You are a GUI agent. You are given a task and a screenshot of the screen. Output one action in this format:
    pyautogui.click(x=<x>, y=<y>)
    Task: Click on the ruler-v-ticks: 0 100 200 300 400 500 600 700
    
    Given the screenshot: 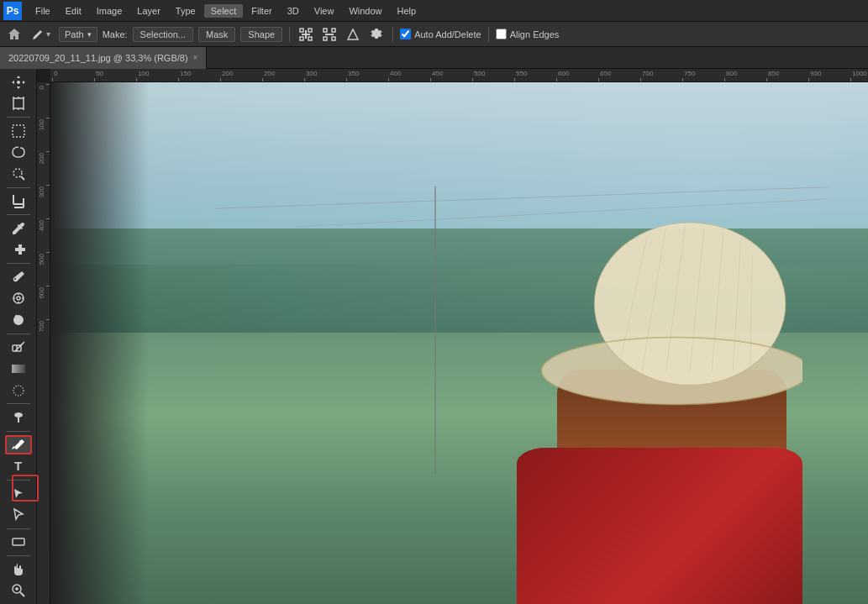 What is the action you would take?
    pyautogui.click(x=44, y=218)
    